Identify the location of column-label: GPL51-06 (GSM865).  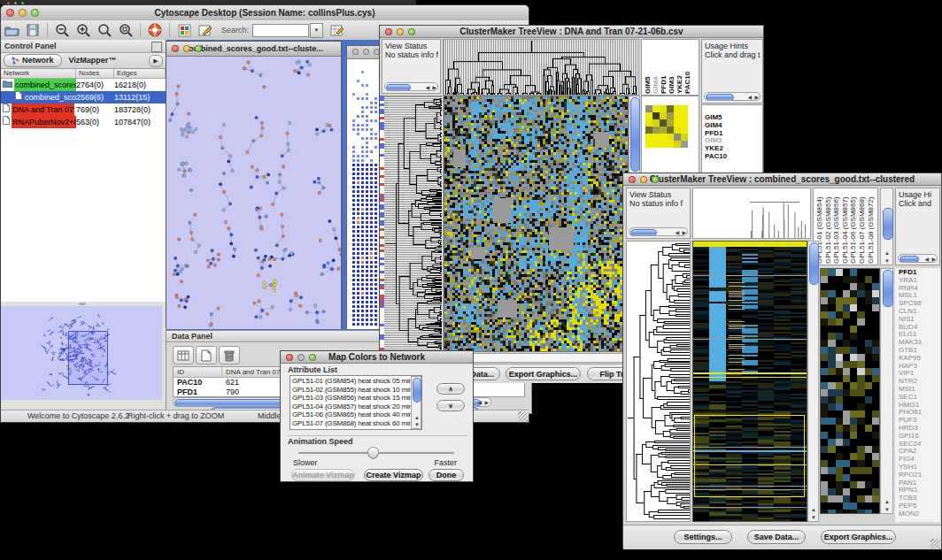
(853, 226).